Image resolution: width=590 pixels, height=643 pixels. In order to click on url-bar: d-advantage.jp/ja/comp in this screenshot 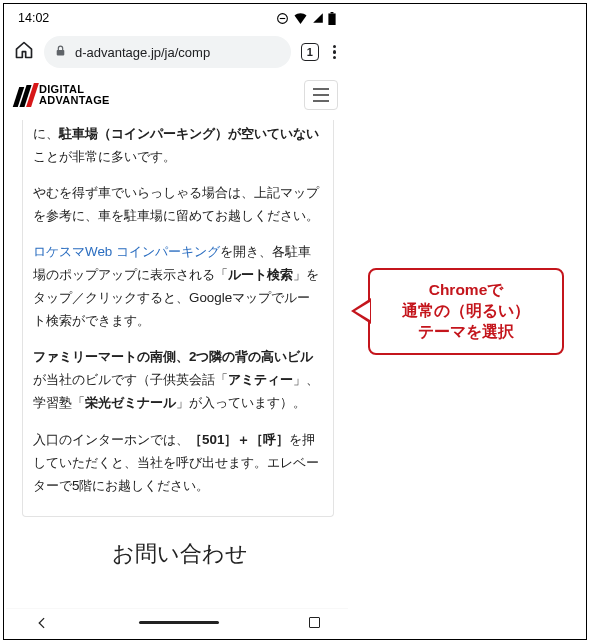, I will do `click(168, 52)`.